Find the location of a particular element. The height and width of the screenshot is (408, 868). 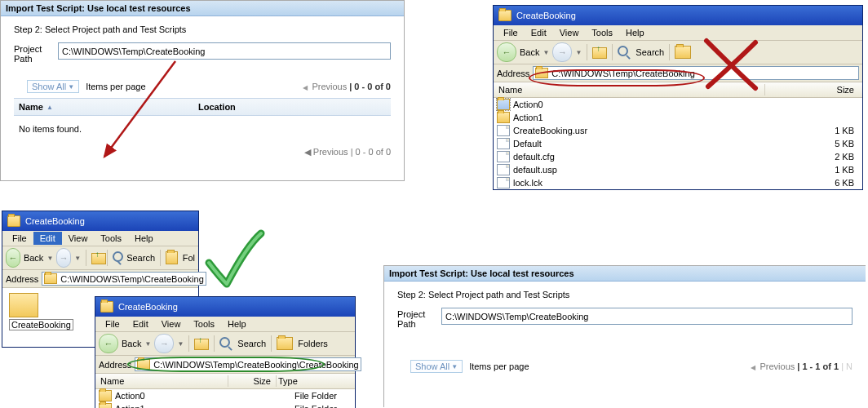

toolbar: ← Back ▼ → ▼ ↑ Search Fol is located at coordinates (100, 258).